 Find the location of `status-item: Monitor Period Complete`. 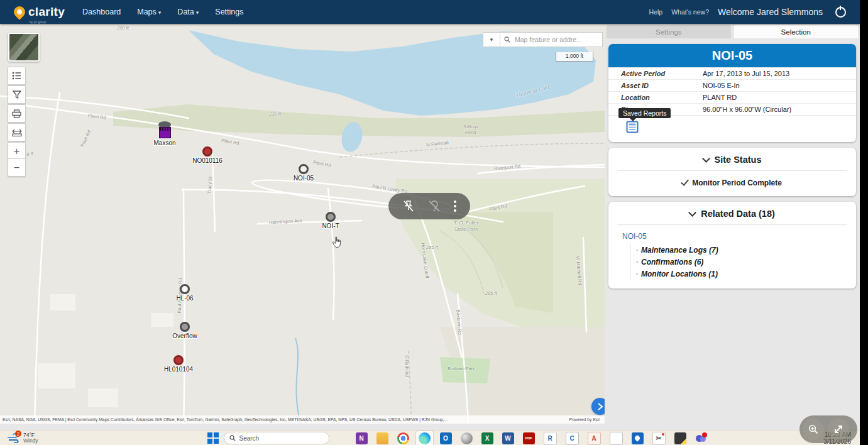

status-item: Monitor Period Complete is located at coordinates (732, 184).